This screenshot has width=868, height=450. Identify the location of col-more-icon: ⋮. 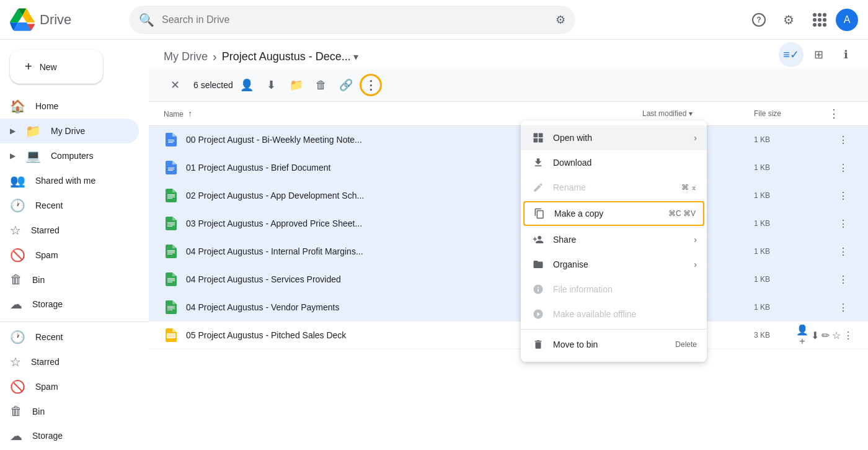
(834, 114).